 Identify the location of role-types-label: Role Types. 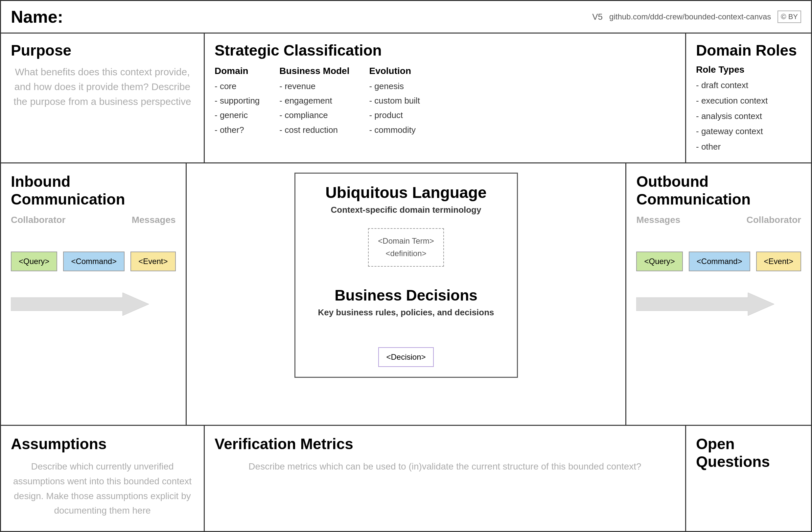
(749, 70).